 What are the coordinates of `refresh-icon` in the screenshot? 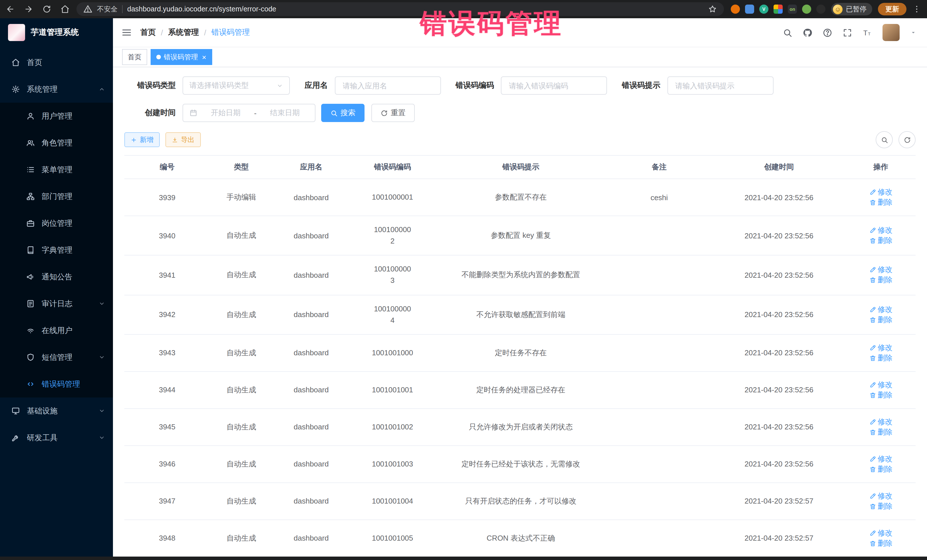 It's located at (907, 140).